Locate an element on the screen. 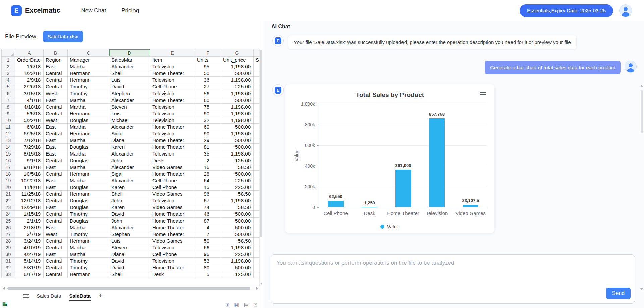  row-number-7: 7 is located at coordinates (8, 100).